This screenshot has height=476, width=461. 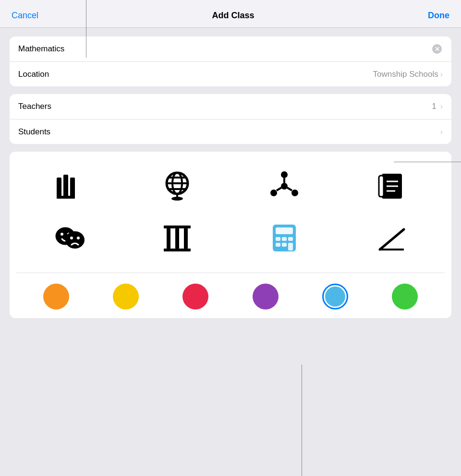 What do you see at coordinates (45, 74) in the screenshot?
I see `location-label: Location` at bounding box center [45, 74].